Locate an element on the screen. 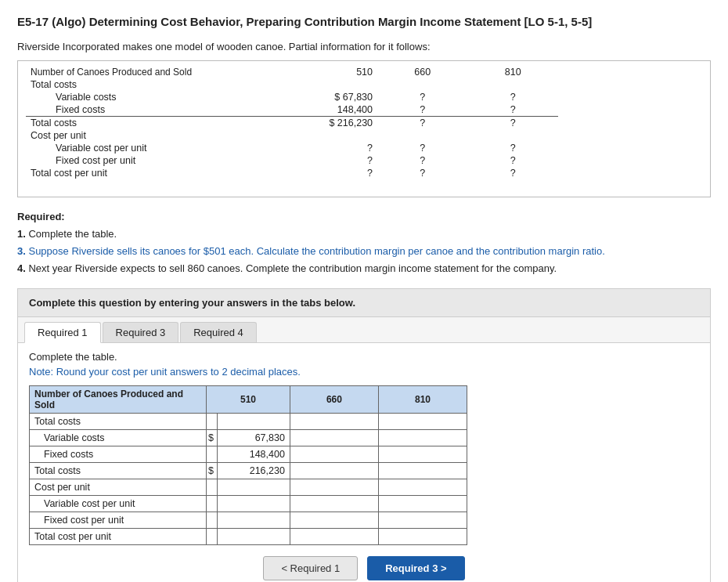 The image size is (728, 582). prev-button: < Required 1 is located at coordinates (310, 569).